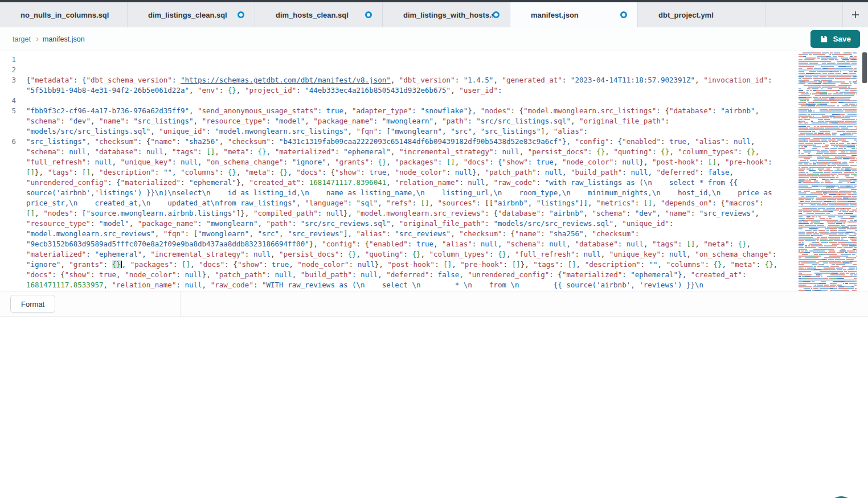 This screenshot has height=498, width=868. Describe the element at coordinates (855, 15) in the screenshot. I see `new-tab-button` at that location.